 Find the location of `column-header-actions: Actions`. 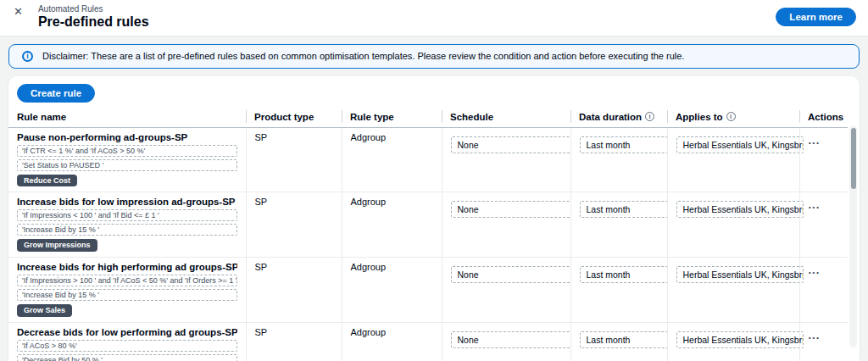

column-header-actions: Actions is located at coordinates (824, 119).